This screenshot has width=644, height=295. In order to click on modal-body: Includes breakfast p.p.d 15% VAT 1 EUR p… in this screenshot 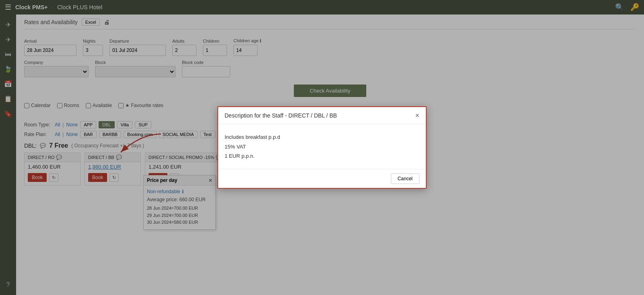, I will do `click(322, 146)`.